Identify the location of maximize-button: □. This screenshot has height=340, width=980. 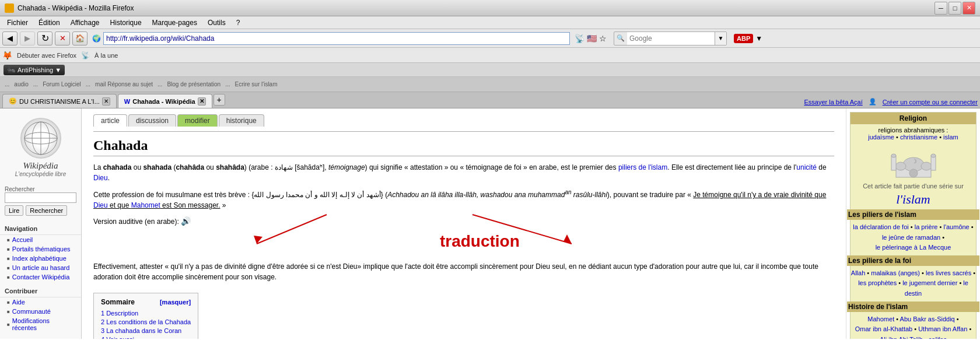
(955, 8).